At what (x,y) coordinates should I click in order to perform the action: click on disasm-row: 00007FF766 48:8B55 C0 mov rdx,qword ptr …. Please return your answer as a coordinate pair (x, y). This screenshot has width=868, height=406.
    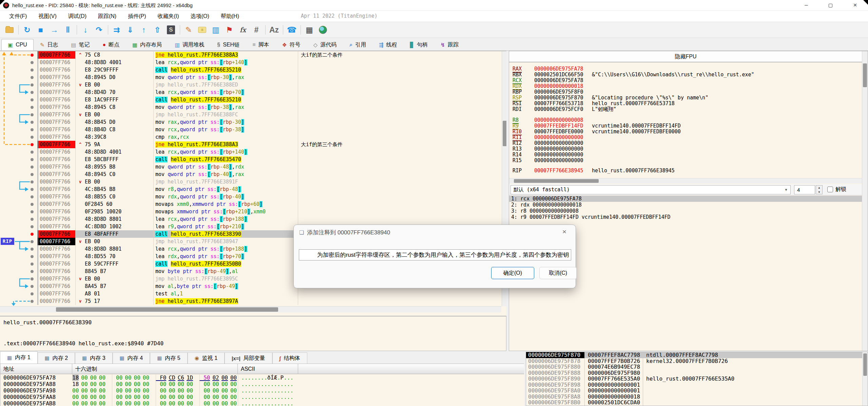
    Looking at the image, I should click on (254, 197).